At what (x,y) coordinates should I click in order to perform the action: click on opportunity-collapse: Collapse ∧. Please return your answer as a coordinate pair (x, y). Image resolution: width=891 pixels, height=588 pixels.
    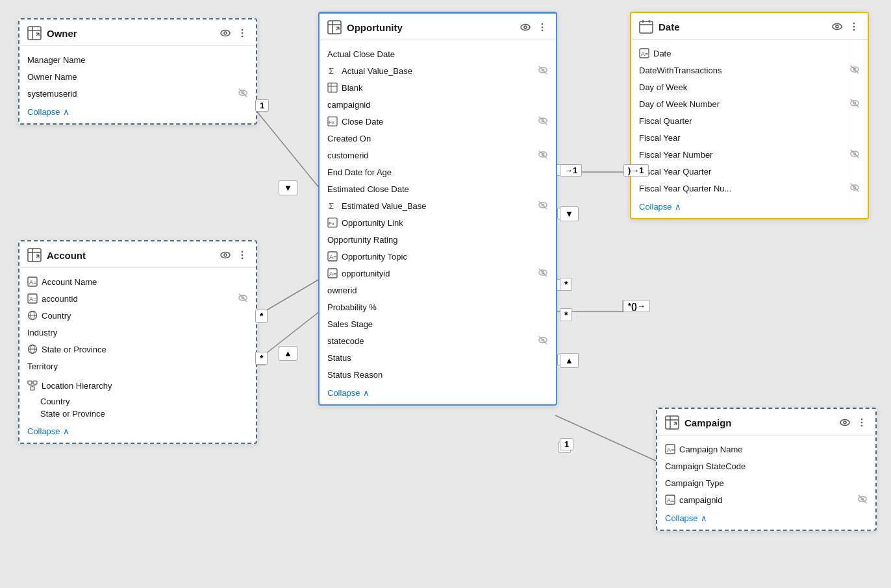
    Looking at the image, I should click on (438, 393).